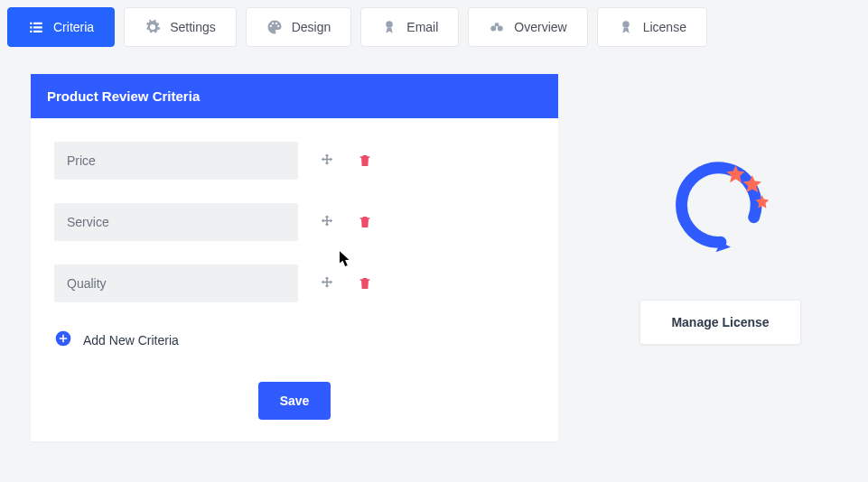 Image resolution: width=868 pixels, height=482 pixels. What do you see at coordinates (193, 27) in the screenshot?
I see `tab-label: Settings` at bounding box center [193, 27].